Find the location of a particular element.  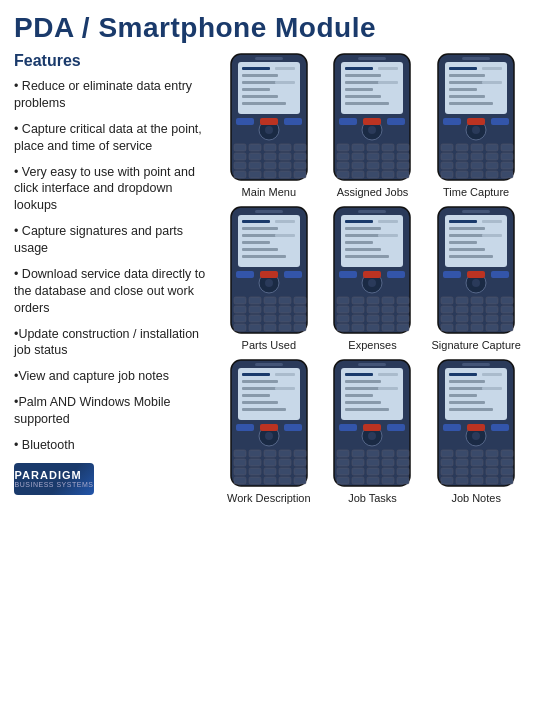

phone-label: Job Tasks is located at coordinates (372, 498).